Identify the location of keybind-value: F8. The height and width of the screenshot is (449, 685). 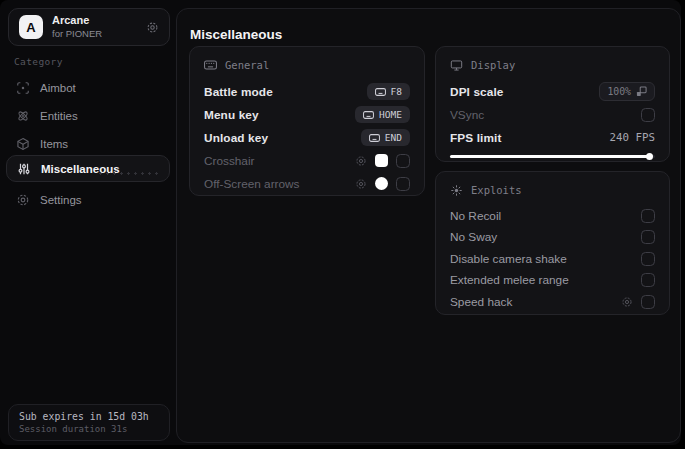
(396, 92).